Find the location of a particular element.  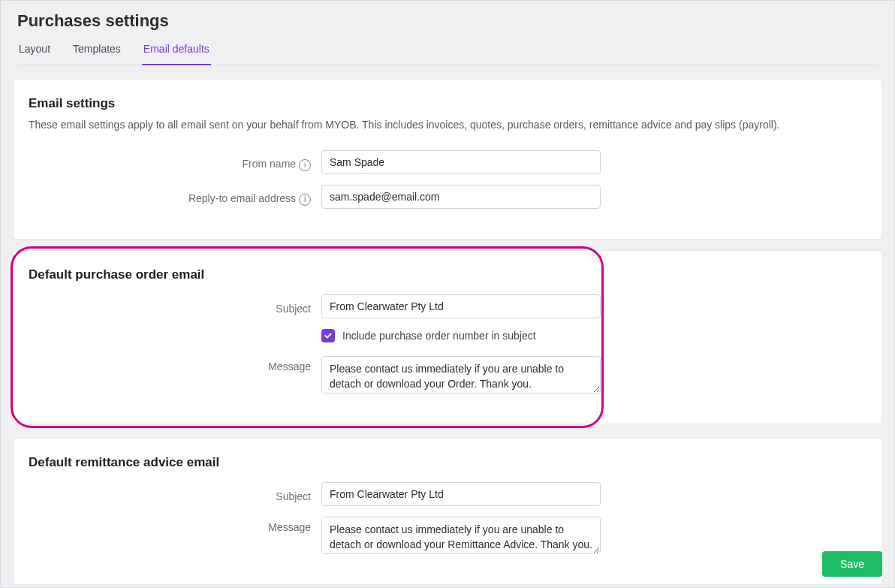

from-name-label-col: From name i is located at coordinates (175, 162).